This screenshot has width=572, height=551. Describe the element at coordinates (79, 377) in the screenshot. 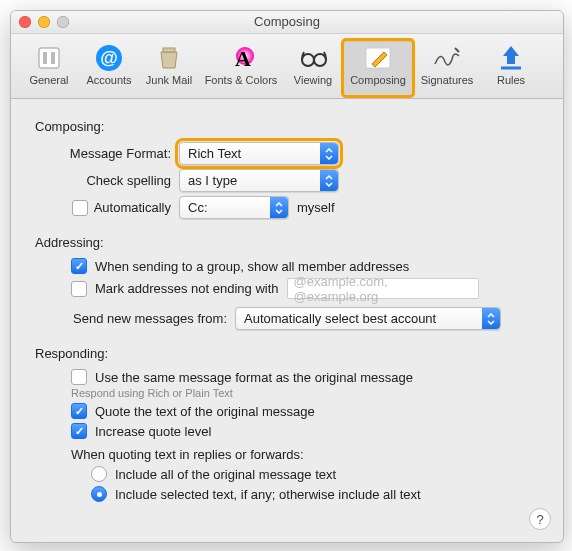

I see `same-format-checkbox` at that location.